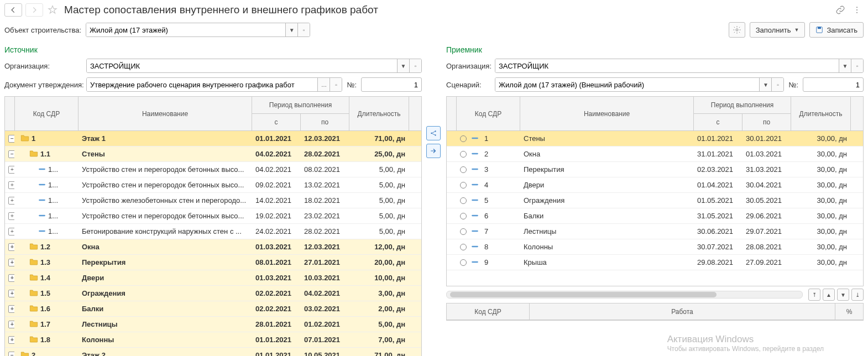  I want to click on table-row: −1Этаж 101.01.202112.03.202171,00, дн, so click(213, 139).